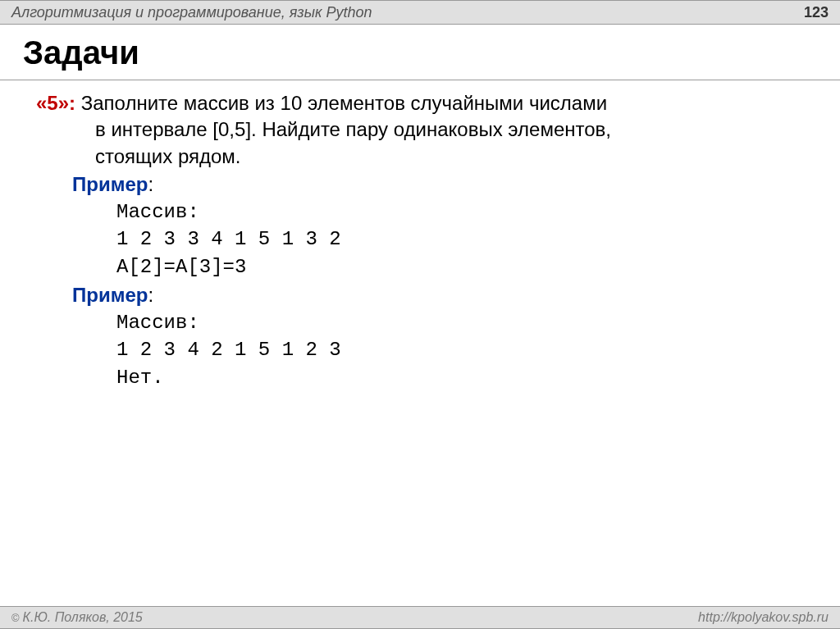 The height and width of the screenshot is (629, 840). Describe the element at coordinates (460, 378) in the screenshot. I see `example2-line3: Нет.` at that location.